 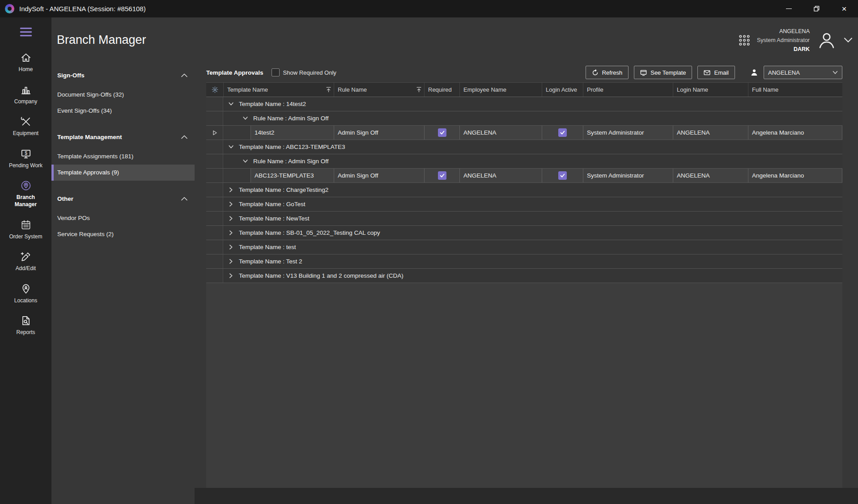 I want to click on user-filter-select: ANGELENA, so click(x=803, y=72).